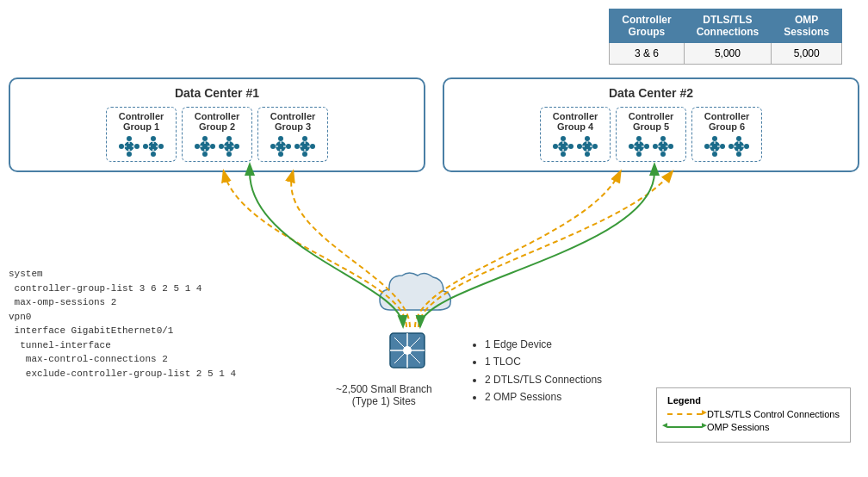  I want to click on cg3-icons, so click(293, 146).